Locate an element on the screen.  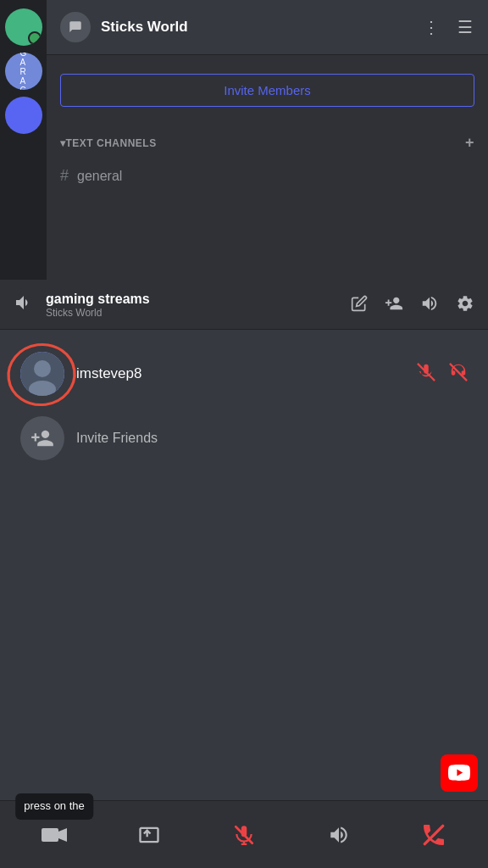
chat-icon is located at coordinates (75, 27).